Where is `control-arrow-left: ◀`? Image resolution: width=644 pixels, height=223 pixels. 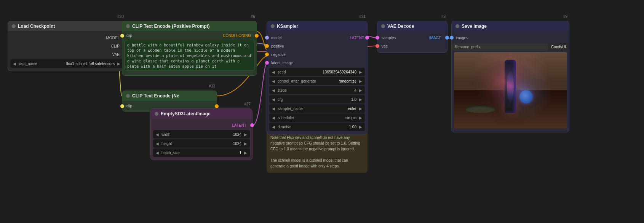
control-arrow-left: ◀ is located at coordinates (273, 81).